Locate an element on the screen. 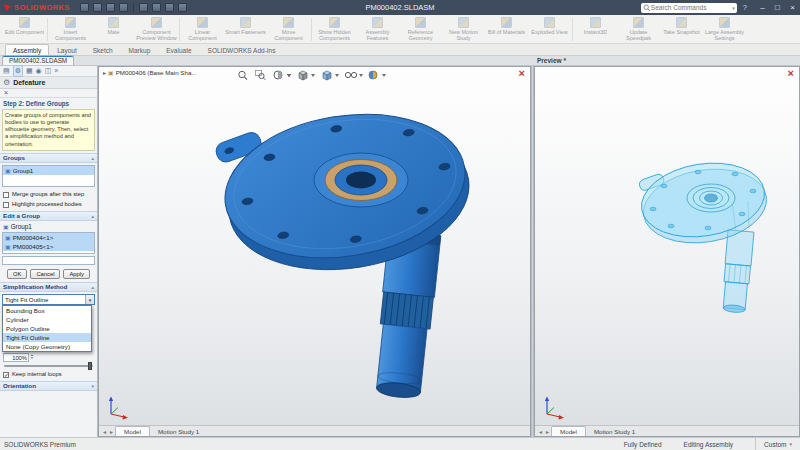 This screenshot has height=450, width=800. cancel-x-icon: × is located at coordinates (6, 92).